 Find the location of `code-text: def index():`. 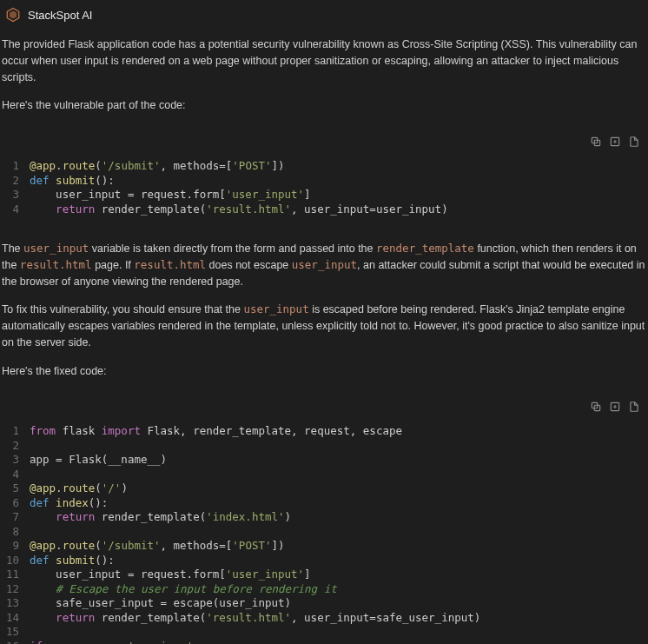

code-text: def index(): is located at coordinates (338, 504).